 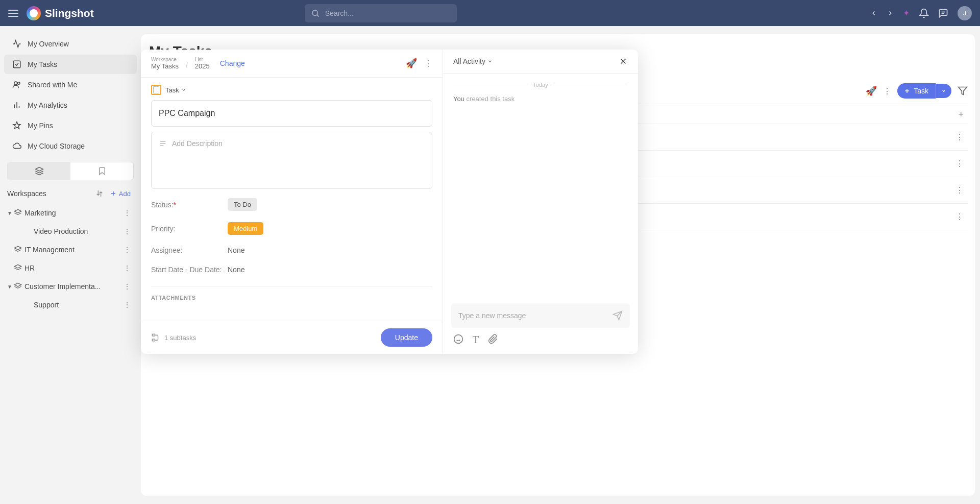 I want to click on task-type-dropdown: Task, so click(x=176, y=90).